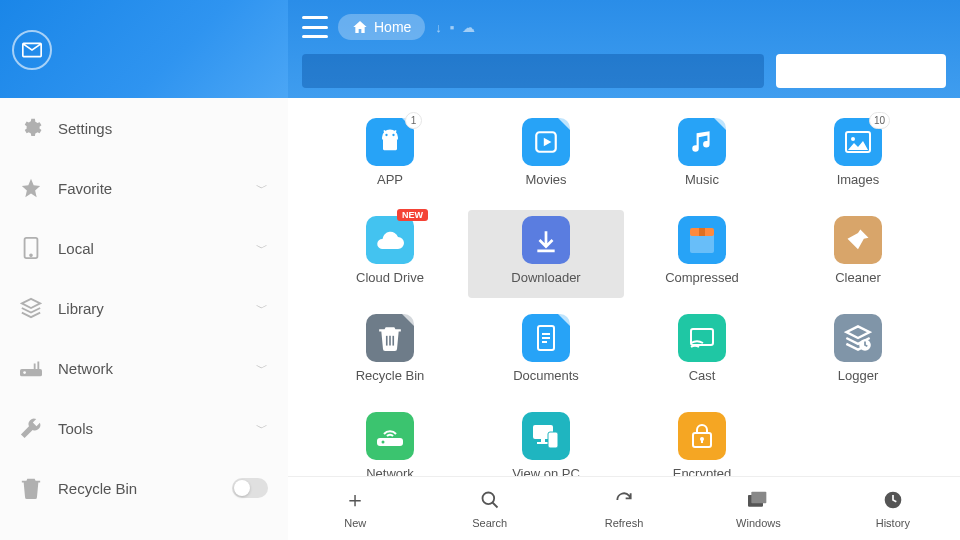 The height and width of the screenshot is (540, 960). I want to click on bottom-label: New, so click(355, 523).